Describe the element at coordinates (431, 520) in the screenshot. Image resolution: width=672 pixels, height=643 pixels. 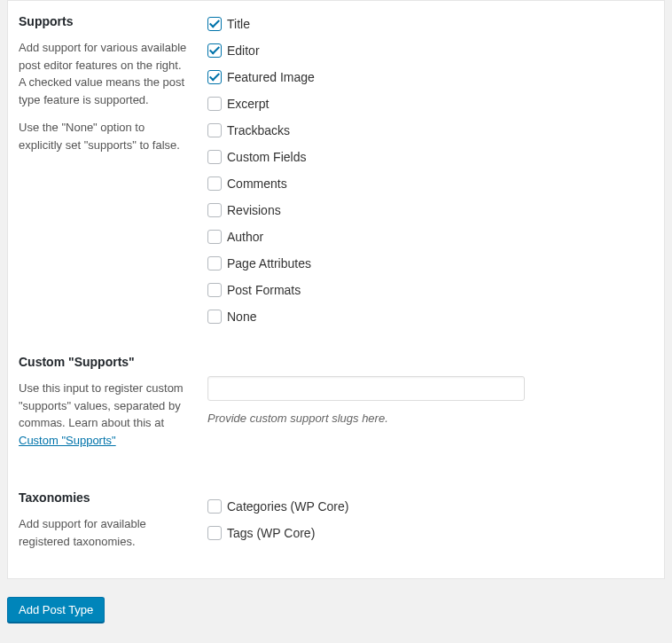
I see `taxonomies-checkbox-list: Categories (WP Core)Tags (WP Core)` at that location.